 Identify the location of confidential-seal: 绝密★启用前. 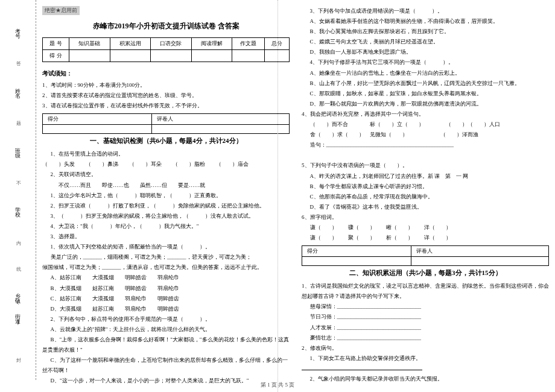
(61, 11).